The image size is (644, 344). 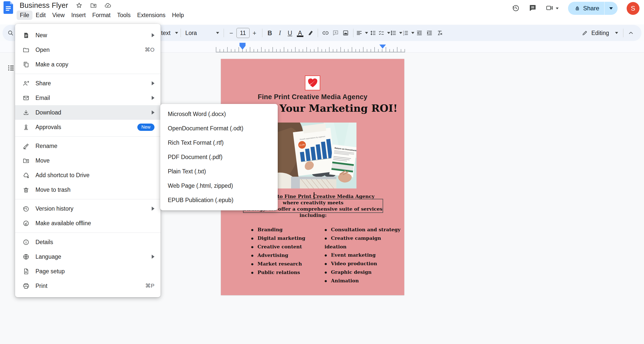 What do you see at coordinates (88, 190) in the screenshot?
I see `file-menu-item-move-to-trash: Move to trash` at bounding box center [88, 190].